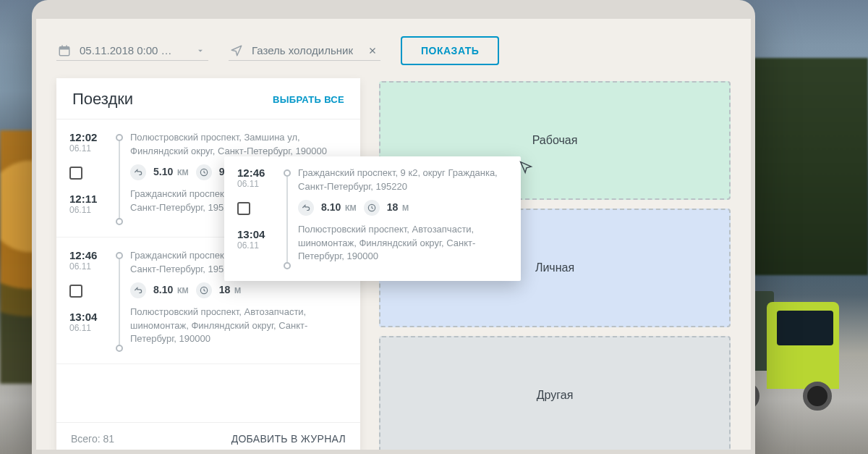  I want to click on chevron-down-icon, so click(200, 51).